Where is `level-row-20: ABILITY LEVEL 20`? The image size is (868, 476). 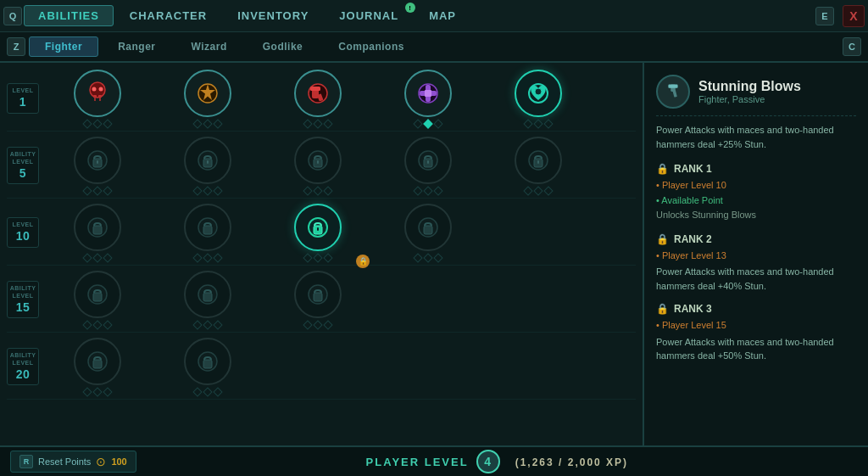
level-row-20: ABILITY LEVEL 20 is located at coordinates (321, 367).